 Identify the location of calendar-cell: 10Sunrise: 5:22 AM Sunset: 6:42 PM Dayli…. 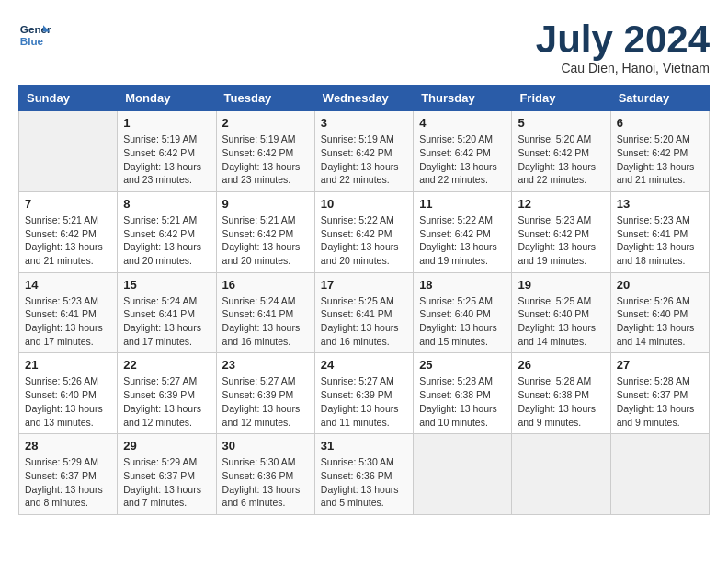
(364, 232).